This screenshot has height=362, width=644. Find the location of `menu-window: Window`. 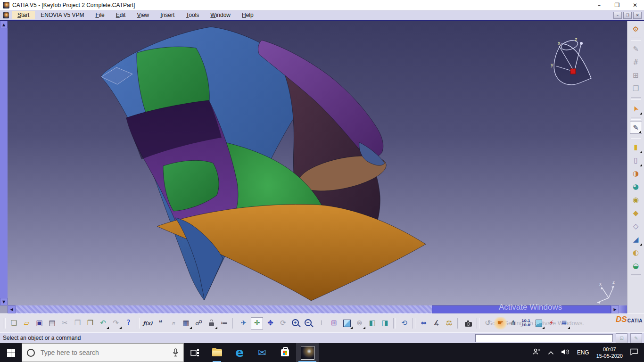

menu-window: Window is located at coordinates (221, 15).